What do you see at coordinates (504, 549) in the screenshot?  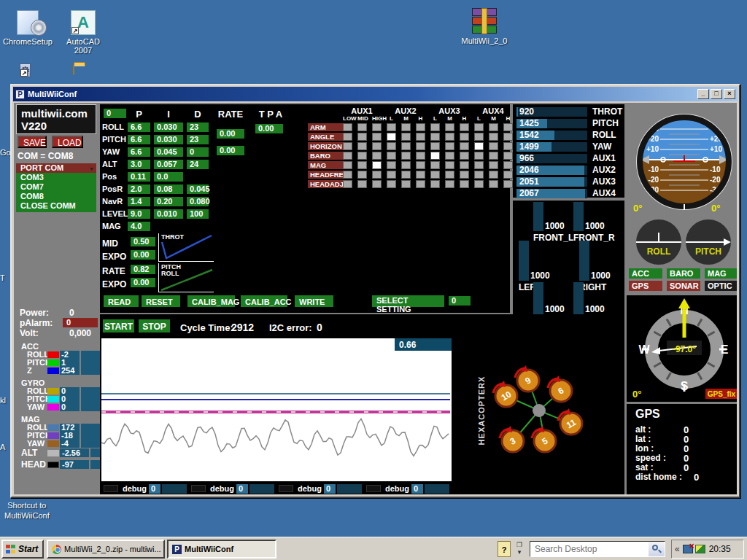 I see `help-icon: ?` at bounding box center [504, 549].